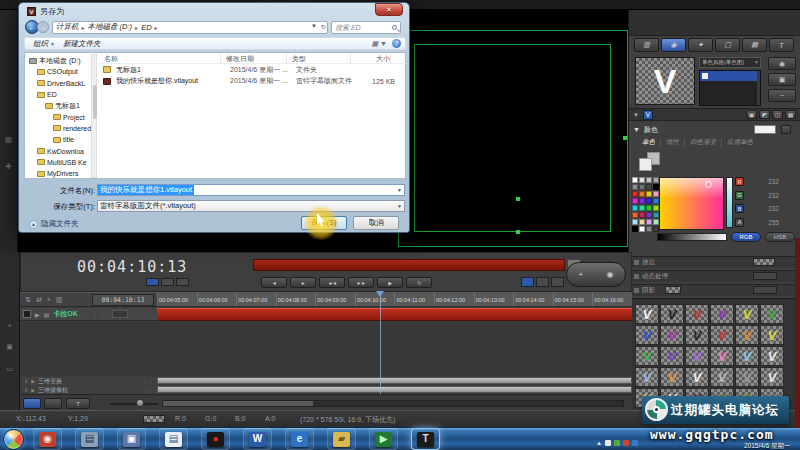 Image resolution: width=800 pixels, height=450 pixels. What do you see at coordinates (649, 142) in the screenshot?
I see `fill-mode-tab: 单色` at bounding box center [649, 142].